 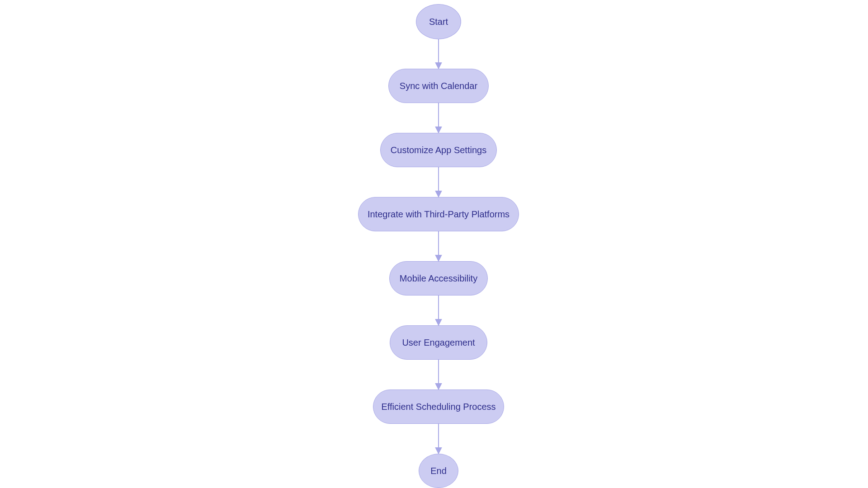 I want to click on node-mobile: Mobile Accessibility, so click(x=439, y=278).